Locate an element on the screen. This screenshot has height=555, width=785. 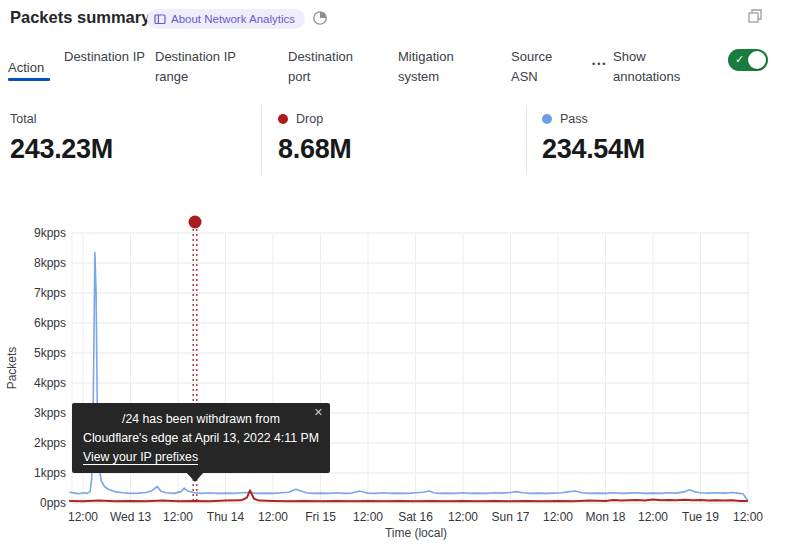
show-annotations-label: Show annotations is located at coordinates (659, 67).